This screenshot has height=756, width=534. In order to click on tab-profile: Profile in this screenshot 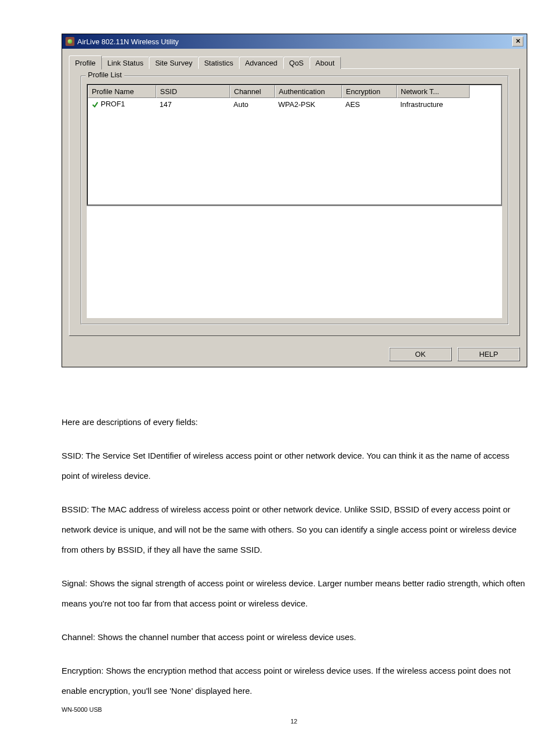, I will do `click(85, 63)`.